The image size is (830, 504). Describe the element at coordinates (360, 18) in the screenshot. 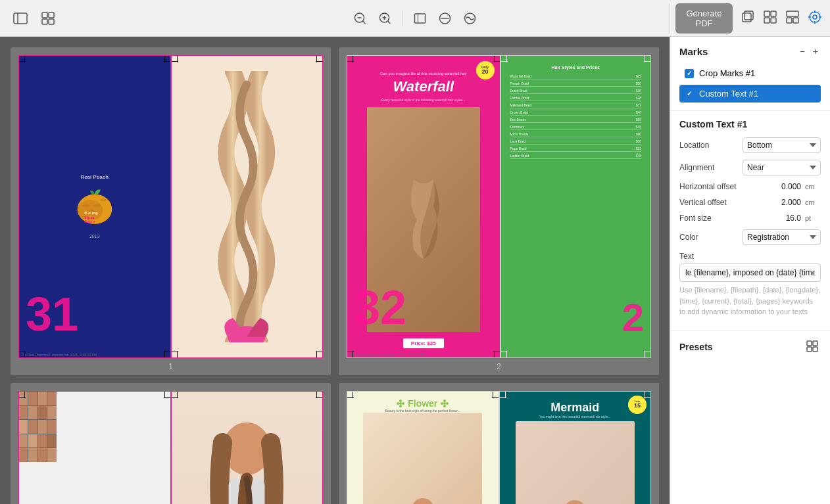

I see `zoom-out-button` at that location.